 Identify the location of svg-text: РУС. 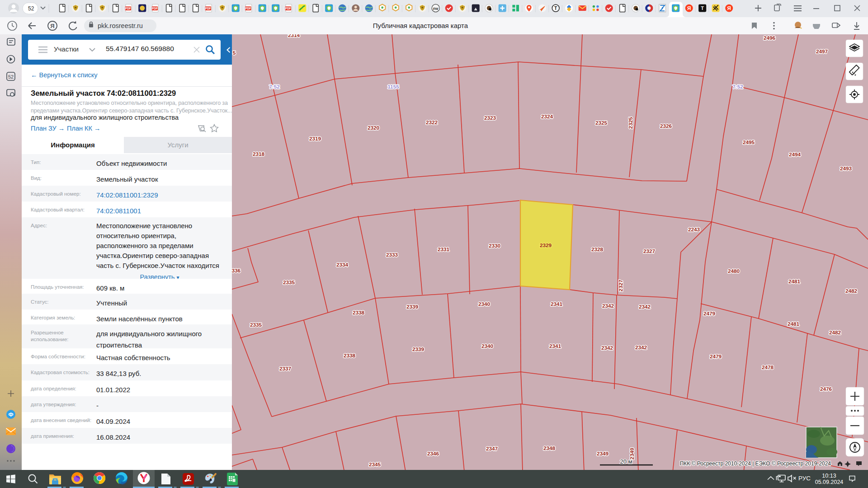
(805, 478).